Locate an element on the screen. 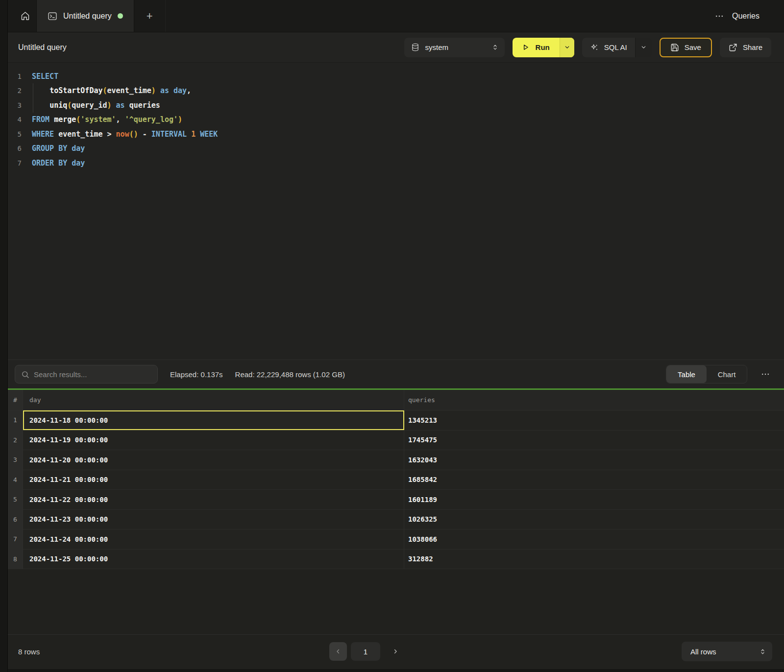 This screenshot has height=672, width=784. table-row: 52024-11-22 00:00:001601189 is located at coordinates (396, 500).